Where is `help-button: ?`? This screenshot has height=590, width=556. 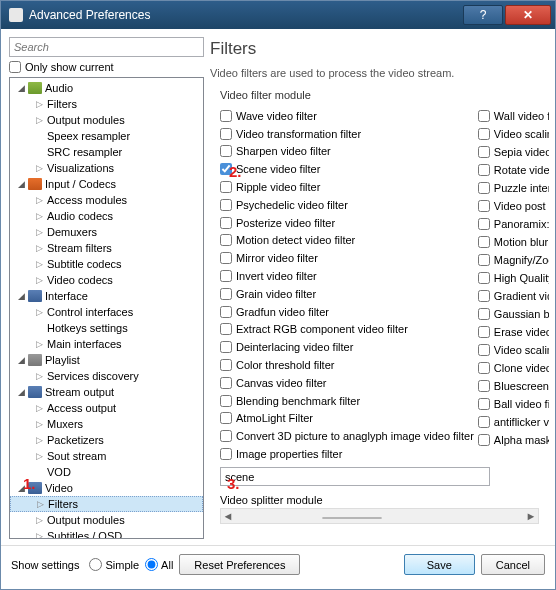 help-button: ? is located at coordinates (483, 15).